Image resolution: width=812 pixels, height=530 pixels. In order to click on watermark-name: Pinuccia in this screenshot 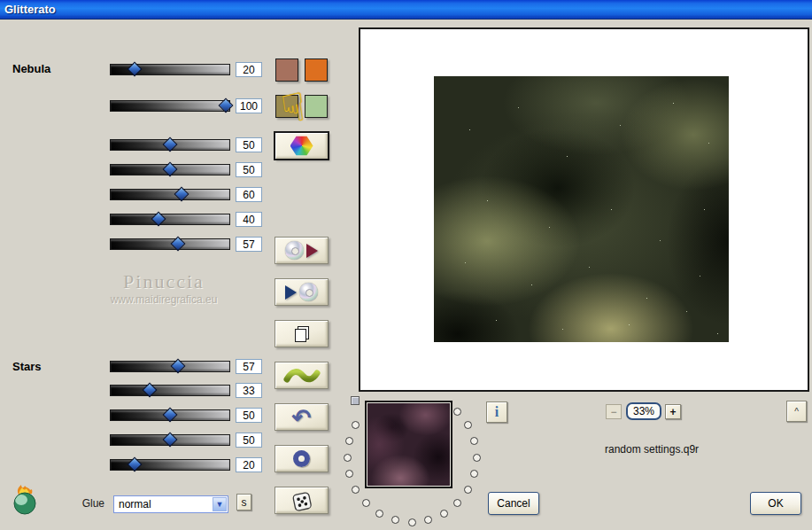, I will do `click(164, 282)`.